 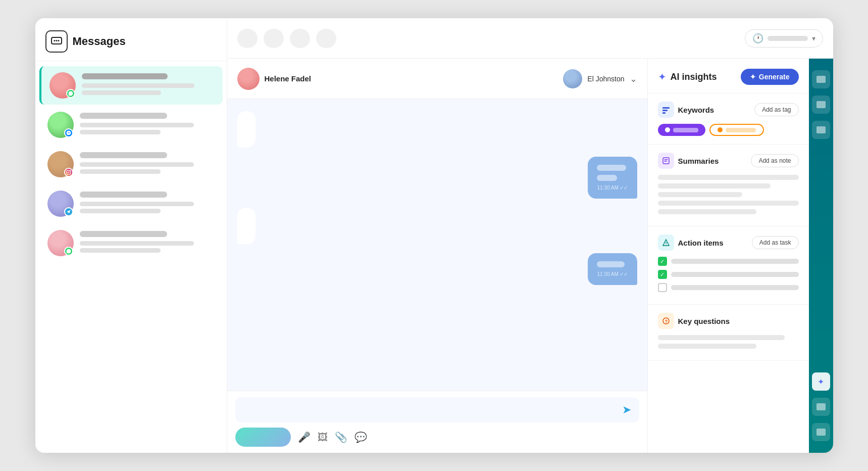 I want to click on keywords-tags, so click(x=728, y=130).